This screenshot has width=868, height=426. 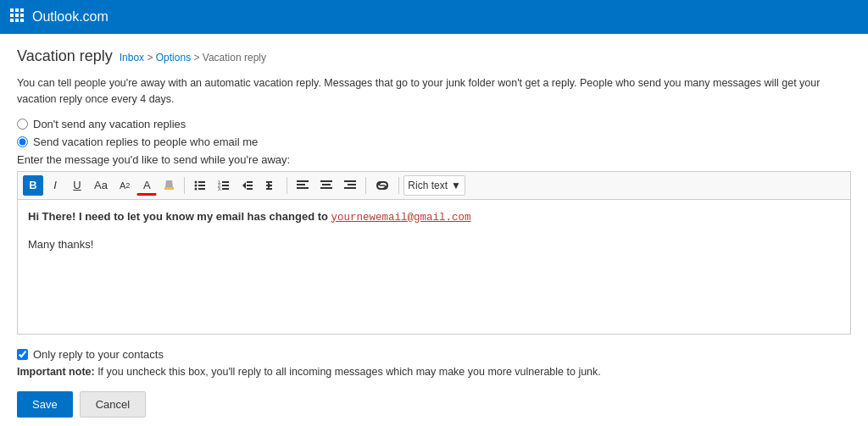 What do you see at coordinates (456, 185) in the screenshot?
I see `format-arrow: ▼` at bounding box center [456, 185].